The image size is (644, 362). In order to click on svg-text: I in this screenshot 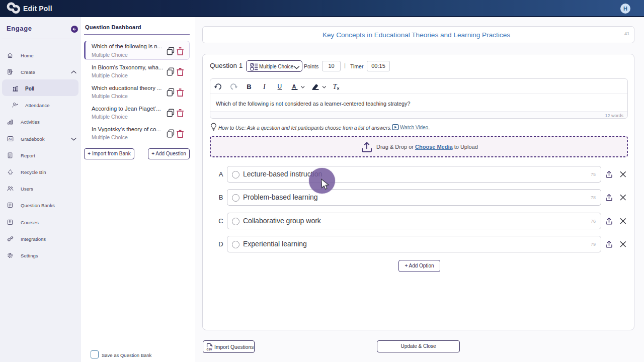, I will do `click(265, 86)`.